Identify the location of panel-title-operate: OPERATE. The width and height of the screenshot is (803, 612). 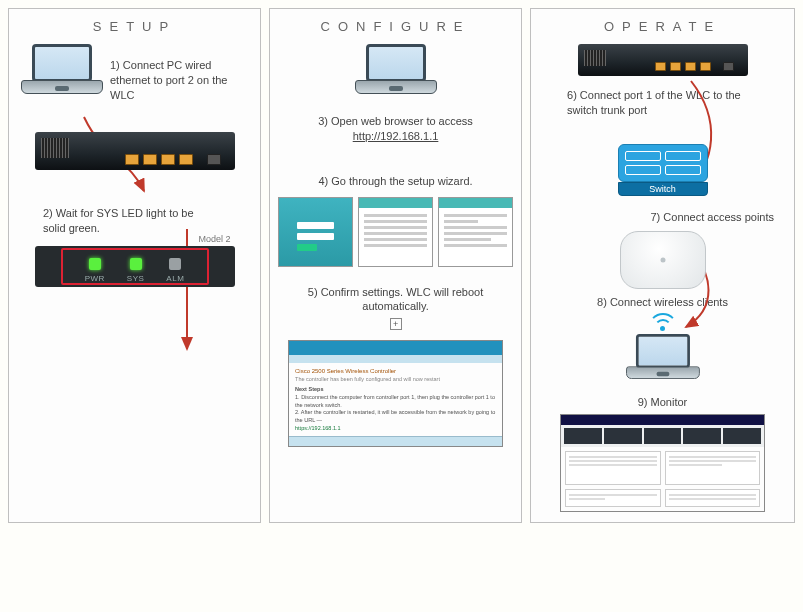
(662, 26).